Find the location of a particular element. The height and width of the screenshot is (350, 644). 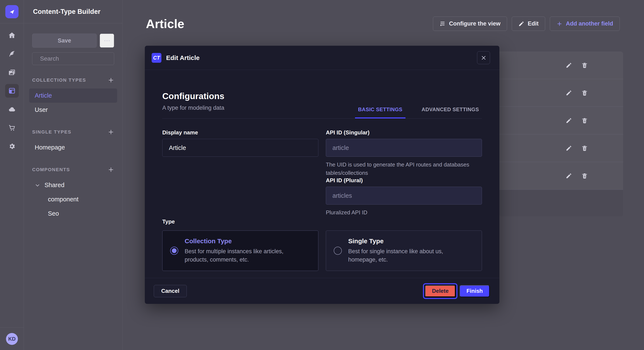

sidebar-item-homepage: Homepage is located at coordinates (73, 147).